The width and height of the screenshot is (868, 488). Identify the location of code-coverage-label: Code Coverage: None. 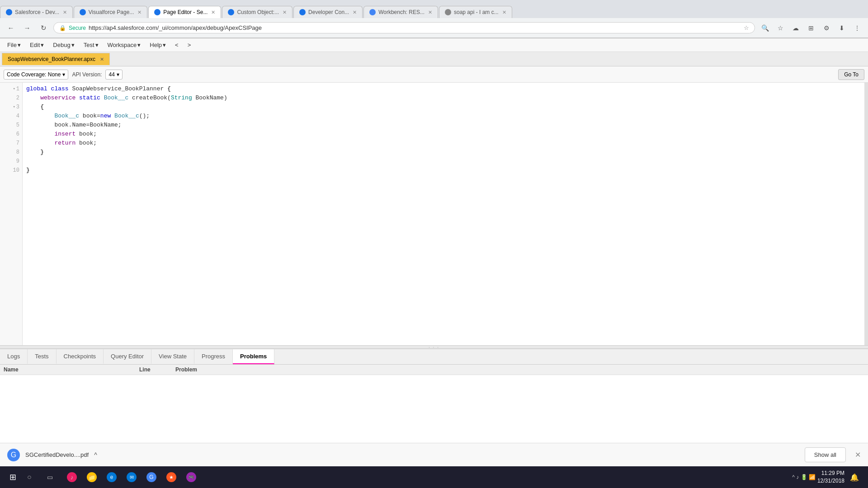
(33, 75).